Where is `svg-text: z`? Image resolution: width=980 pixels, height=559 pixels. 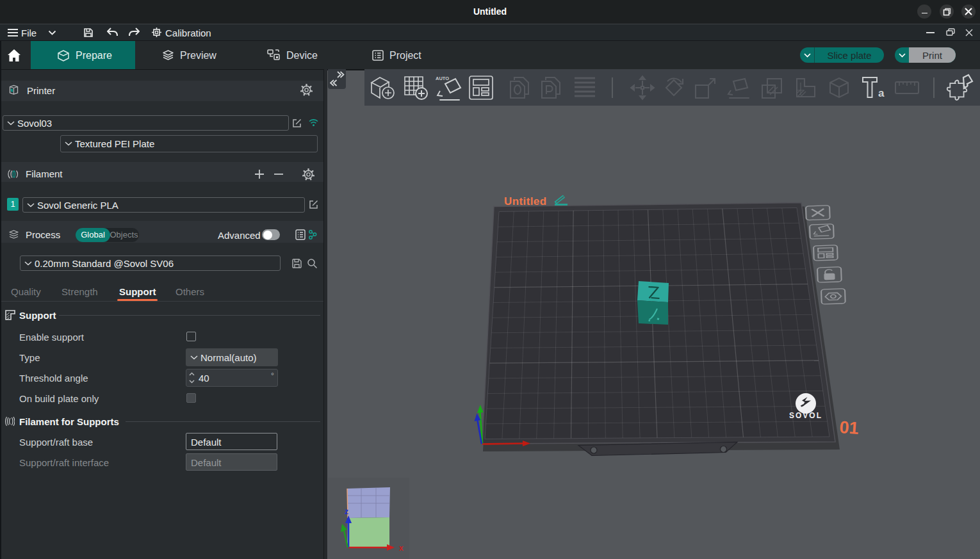
svg-text: z is located at coordinates (347, 512).